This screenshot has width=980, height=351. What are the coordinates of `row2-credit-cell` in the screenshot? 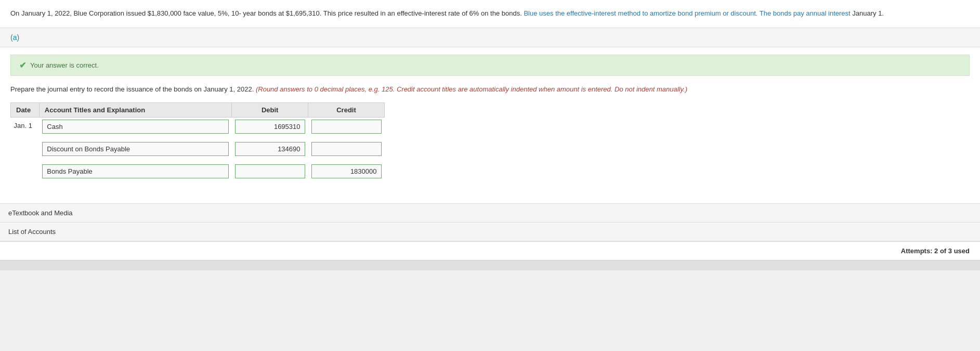 It's located at (346, 149).